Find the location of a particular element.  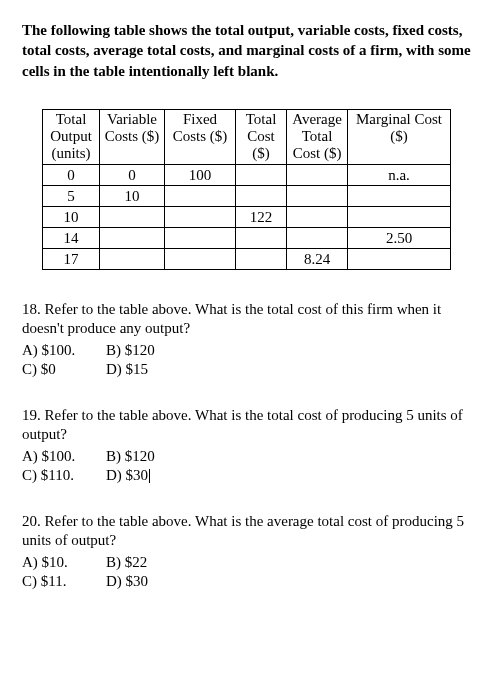

cell-output: 10 is located at coordinates (72, 216).